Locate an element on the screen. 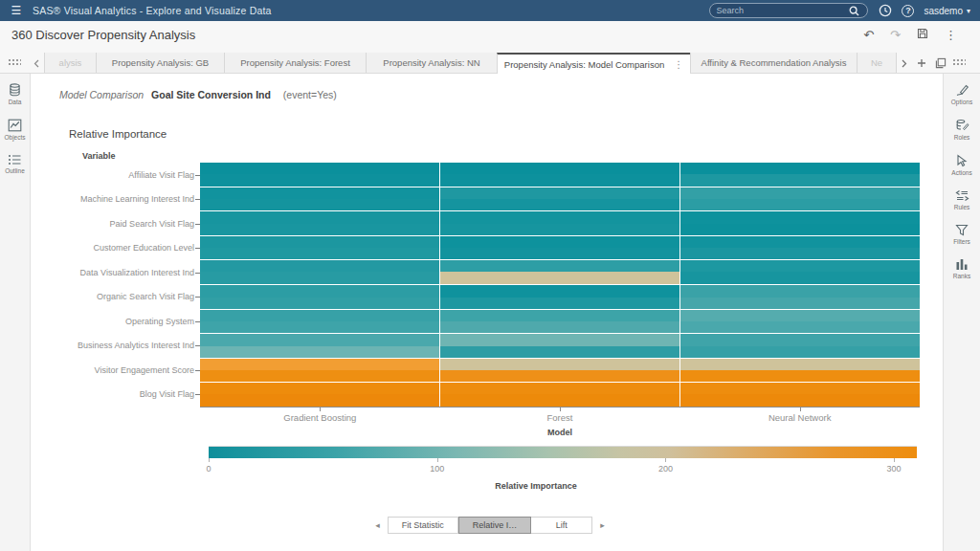 Image resolution: width=980 pixels, height=551 pixels. save-icon is located at coordinates (923, 34).